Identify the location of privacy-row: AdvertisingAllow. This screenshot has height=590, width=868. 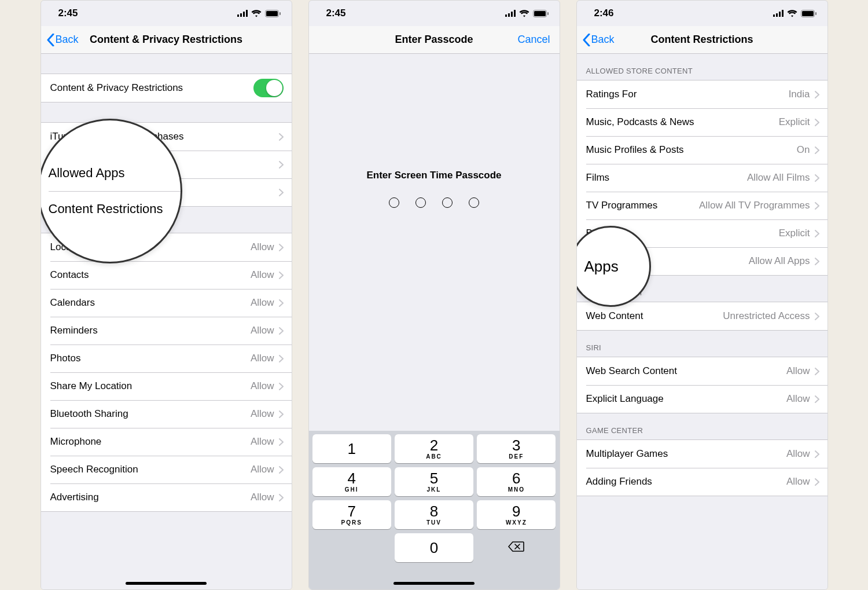
(167, 497).